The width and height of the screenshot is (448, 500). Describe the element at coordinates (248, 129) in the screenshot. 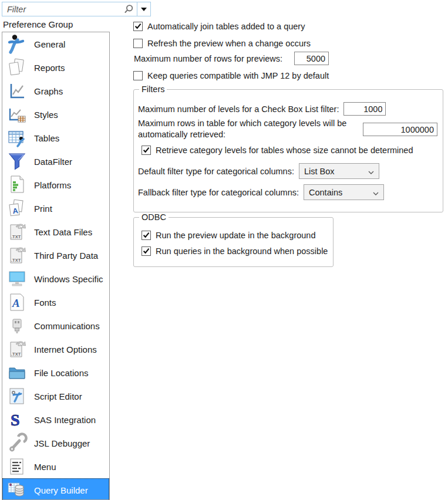

I see `max-rows-category-label: Maximum rows in table for which category…` at that location.